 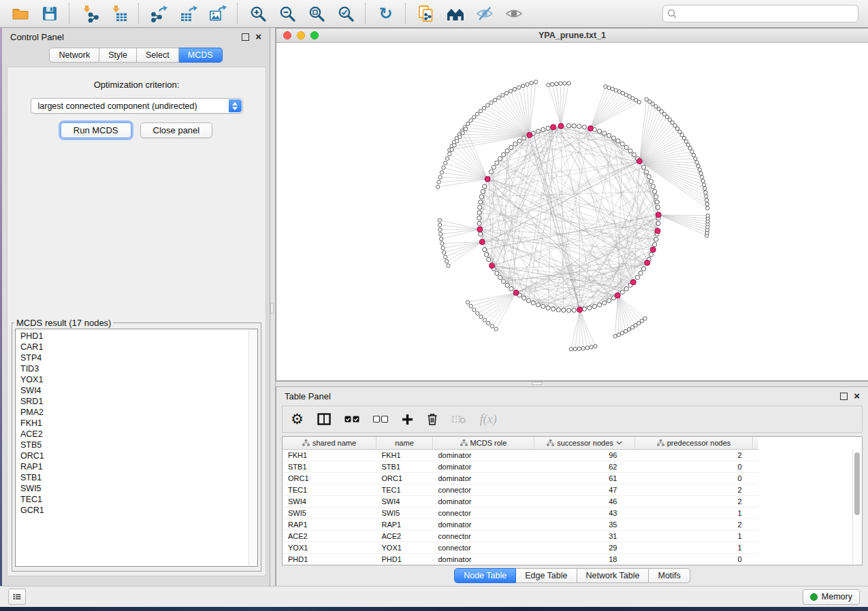 I want to click on mcds-result-item: SRD1, so click(x=139, y=401).